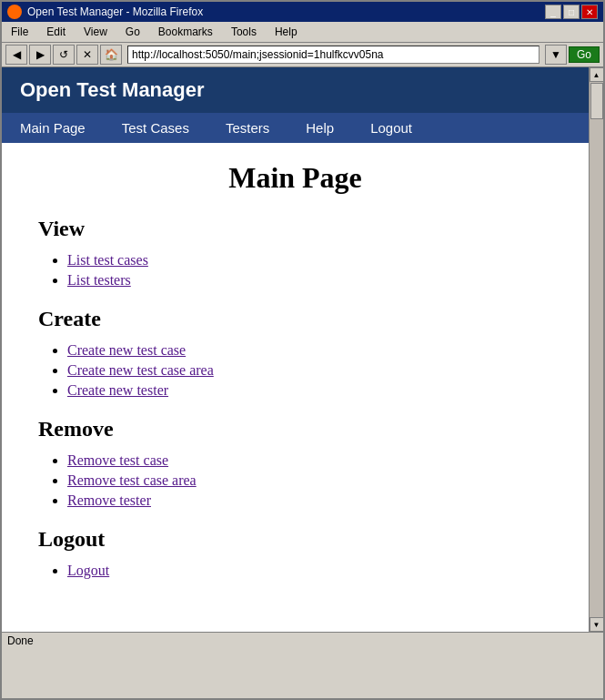  What do you see at coordinates (111, 55) in the screenshot?
I see `home-button: 🏠` at bounding box center [111, 55].